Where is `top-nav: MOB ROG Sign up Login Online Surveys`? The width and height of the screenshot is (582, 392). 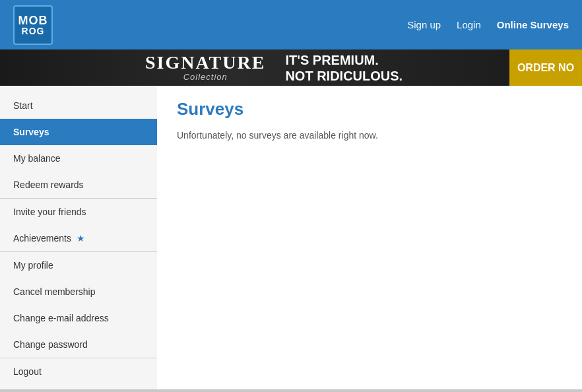 top-nav: MOB ROG Sign up Login Online Surveys is located at coordinates (291, 25).